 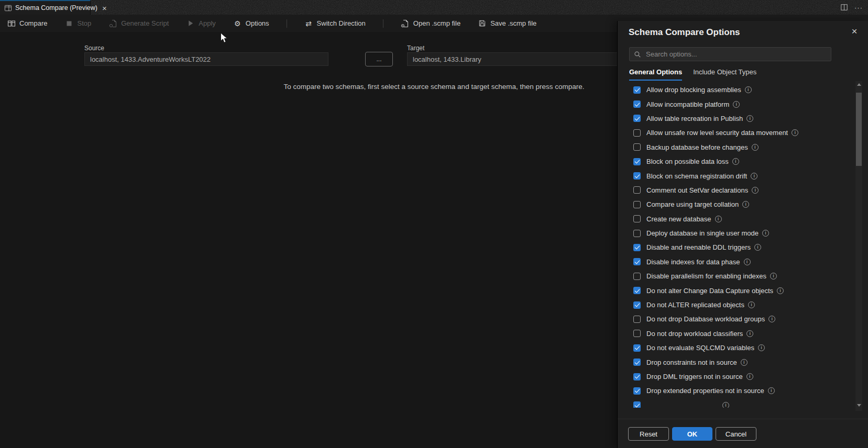 What do you see at coordinates (730, 54) in the screenshot?
I see `options-search-box` at bounding box center [730, 54].